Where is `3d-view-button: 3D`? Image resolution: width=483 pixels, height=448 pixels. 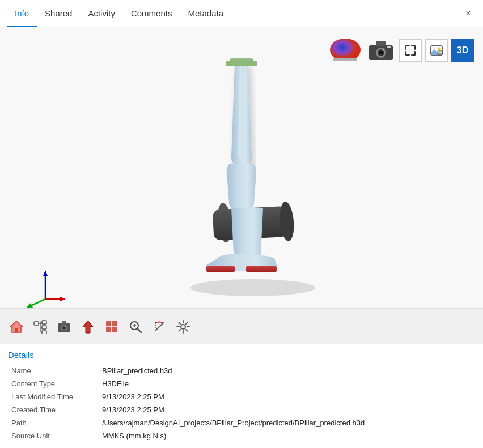
3d-view-button: 3D is located at coordinates (463, 50).